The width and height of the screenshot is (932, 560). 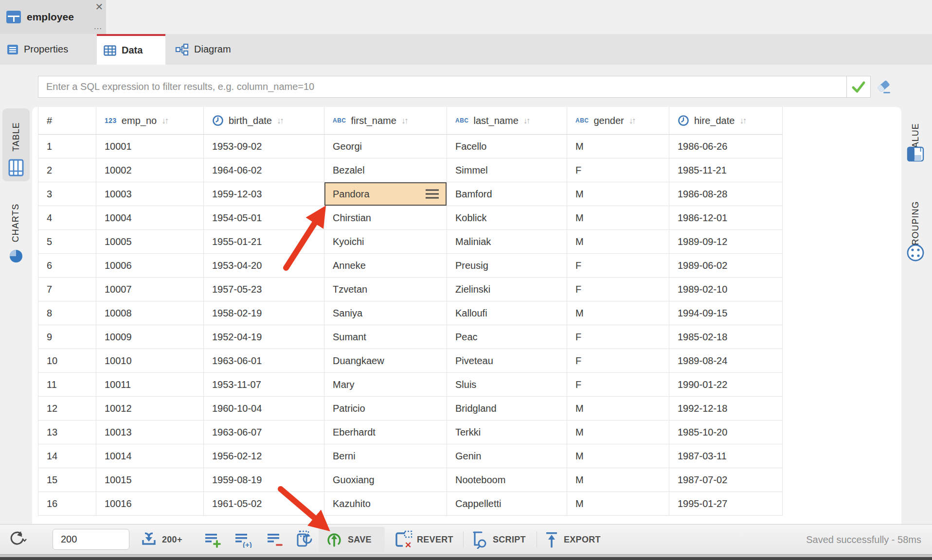 I want to click on cell-birth_date: 1959-12-03, so click(x=264, y=194).